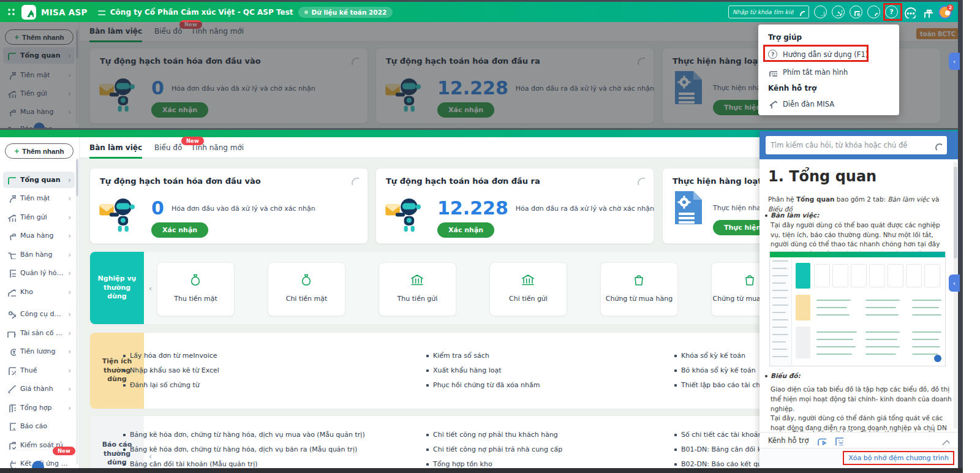 This screenshot has height=473, width=980. Describe the element at coordinates (494, 450) in the screenshot. I see `report-link: Chi tiết công nợ phải trả nhà cung cấp` at that location.